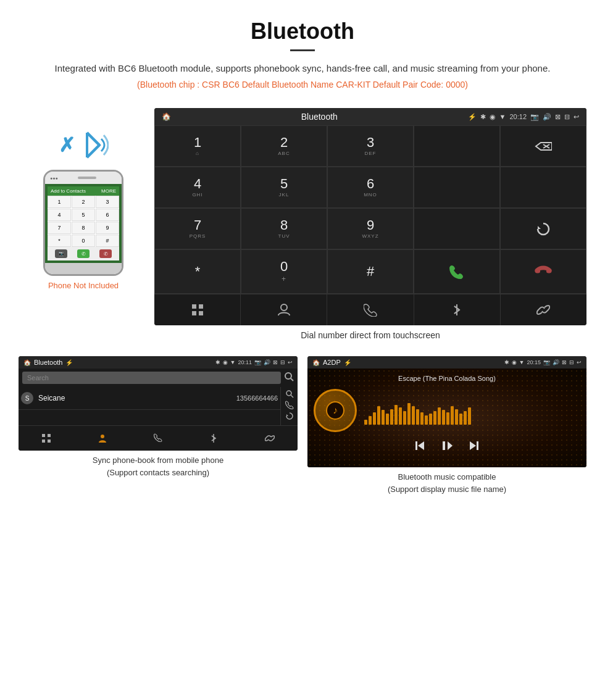 The image size is (605, 700). What do you see at coordinates (83, 199) in the screenshot?
I see `phone-container: ✗ ●●●` at bounding box center [83, 199].